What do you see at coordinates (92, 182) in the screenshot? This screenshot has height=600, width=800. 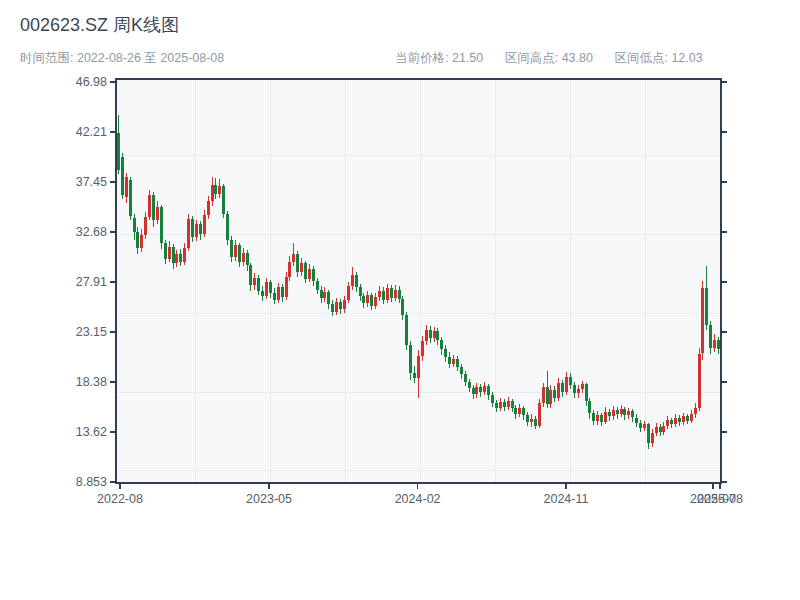 I see `y-axis-label: 37.45` at bounding box center [92, 182].